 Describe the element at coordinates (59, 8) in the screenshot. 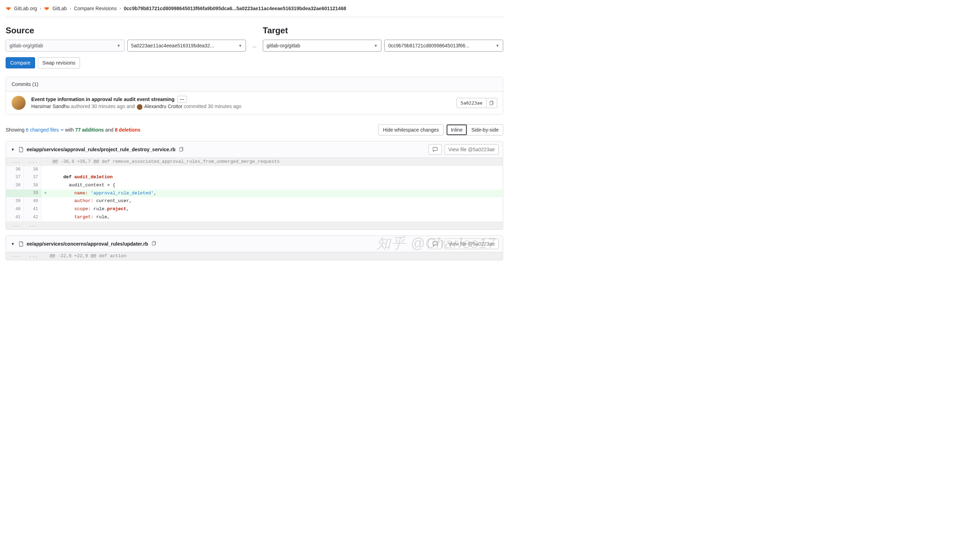

I see `breadcrumb-project: GitLab` at that location.